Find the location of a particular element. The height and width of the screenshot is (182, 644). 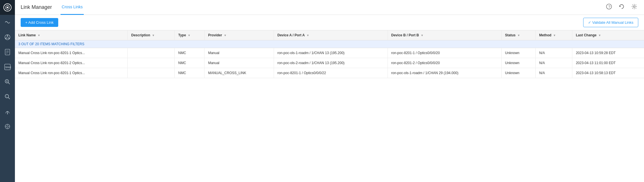

row-0-col-5: ron-poc-8201-1 / Optics0/0/0/20 is located at coordinates (445, 53).